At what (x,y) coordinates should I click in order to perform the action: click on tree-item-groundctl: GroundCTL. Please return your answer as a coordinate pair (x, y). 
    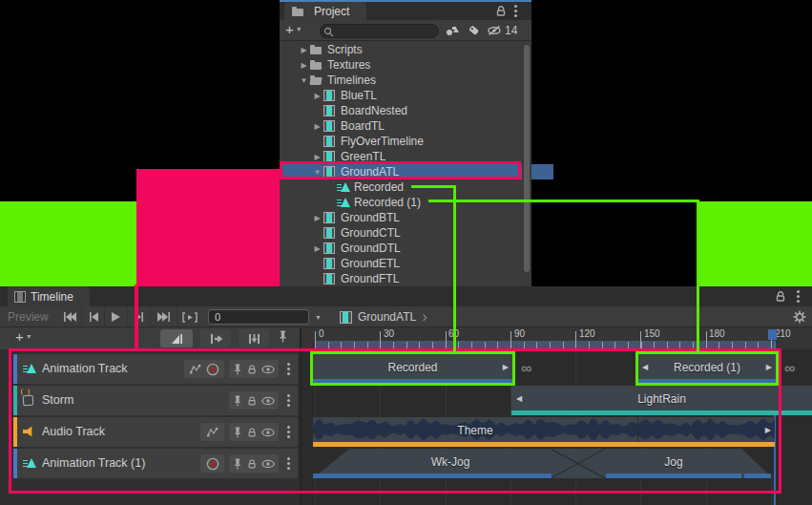
    Looking at the image, I should click on (416, 233).